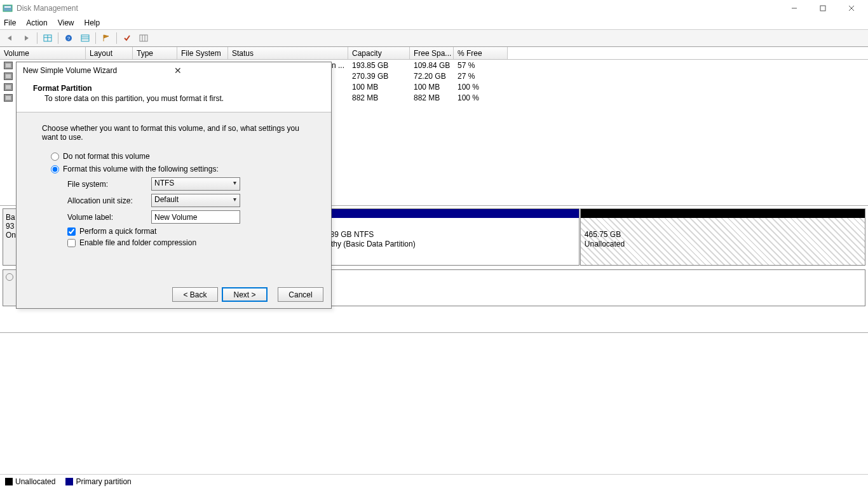 This screenshot has width=868, height=488. What do you see at coordinates (93, 23) in the screenshot?
I see `menu-help: Help` at bounding box center [93, 23].